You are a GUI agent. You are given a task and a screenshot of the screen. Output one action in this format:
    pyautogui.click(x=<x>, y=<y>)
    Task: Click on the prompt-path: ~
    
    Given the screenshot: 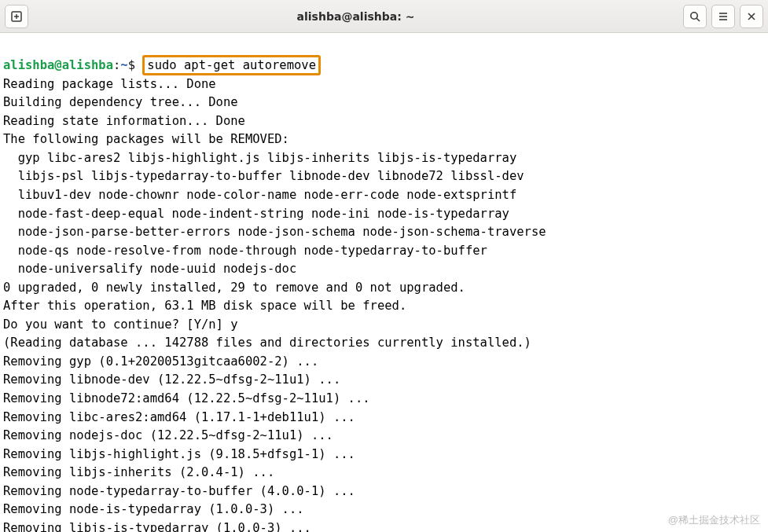 What is the action you would take?
    pyautogui.click(x=124, y=65)
    